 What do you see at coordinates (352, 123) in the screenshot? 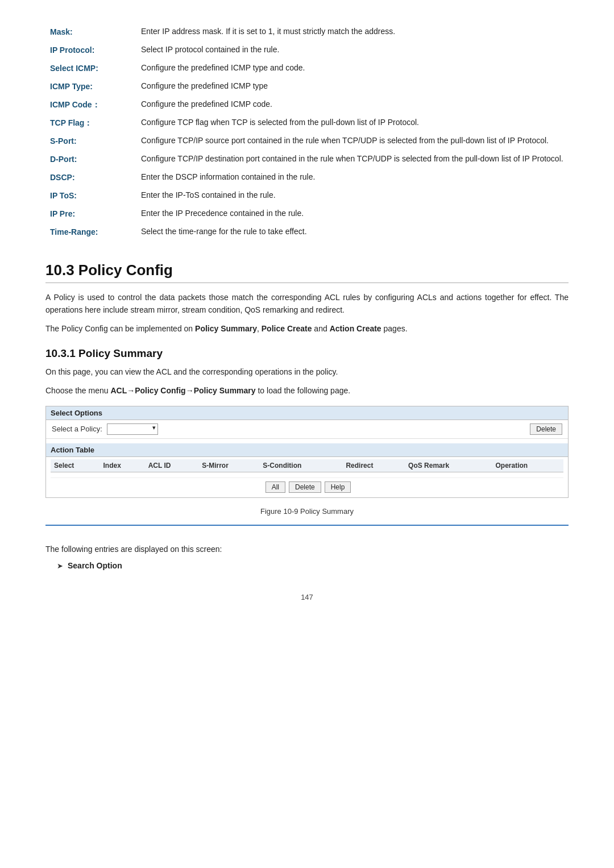
I see `definition-desc: Configure TCP flag when TCP is selected …` at bounding box center [352, 123].